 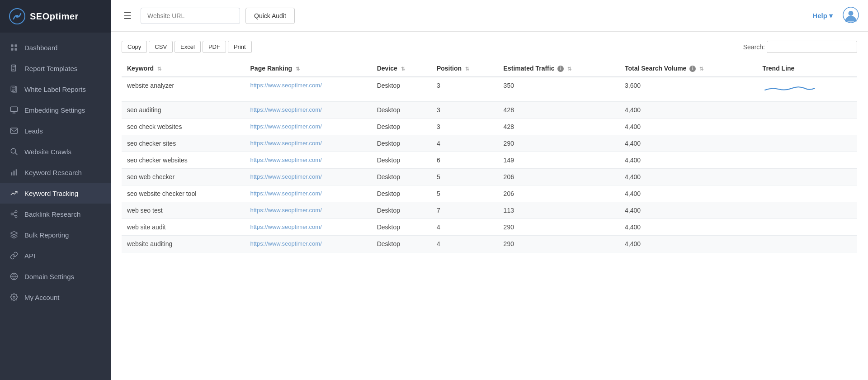 I want to click on sort-icon-page-ranking: ⇅, so click(x=297, y=69).